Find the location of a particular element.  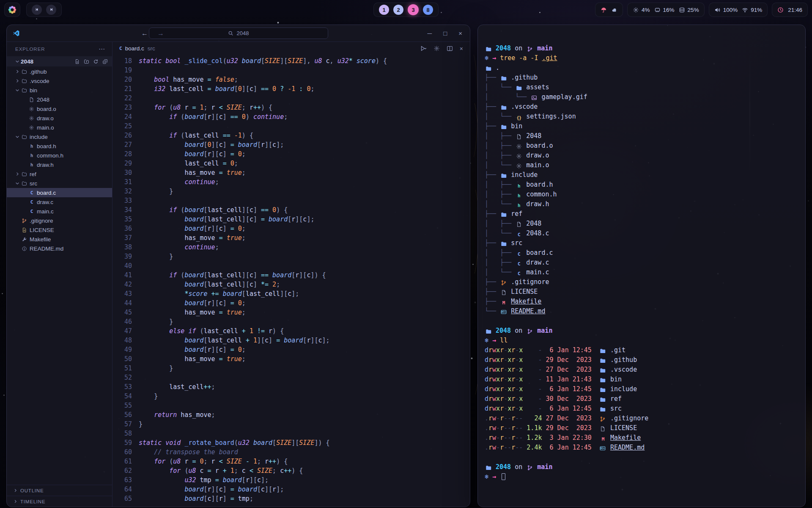

new-file-button is located at coordinates (77, 62).